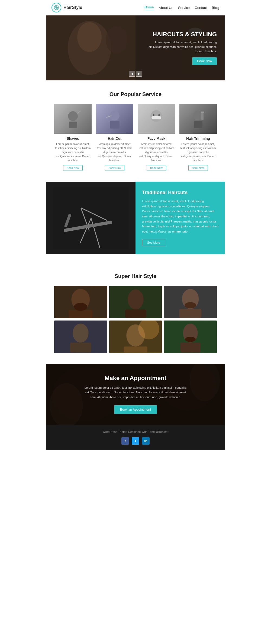 This screenshot has height=644, width=271. Describe the element at coordinates (136, 432) in the screenshot. I see `footer-credit: WordPress Theme Designed With TemplatToa…` at that location.